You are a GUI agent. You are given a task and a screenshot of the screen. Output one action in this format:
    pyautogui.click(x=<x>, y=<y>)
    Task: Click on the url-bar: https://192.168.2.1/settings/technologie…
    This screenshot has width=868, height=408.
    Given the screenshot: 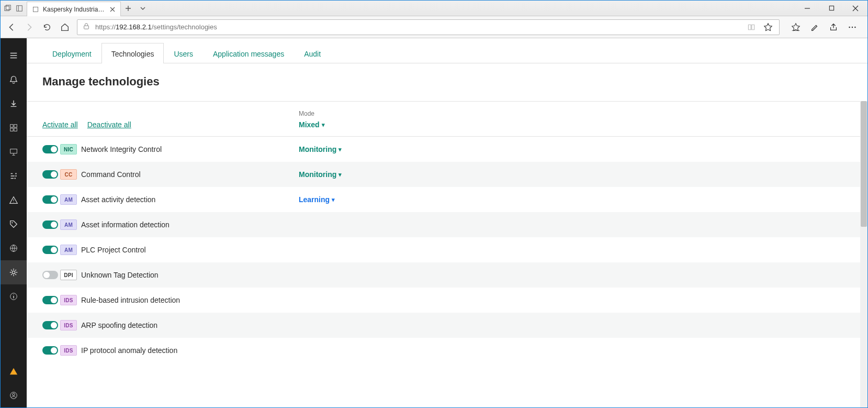 What is the action you would take?
    pyautogui.click(x=428, y=27)
    